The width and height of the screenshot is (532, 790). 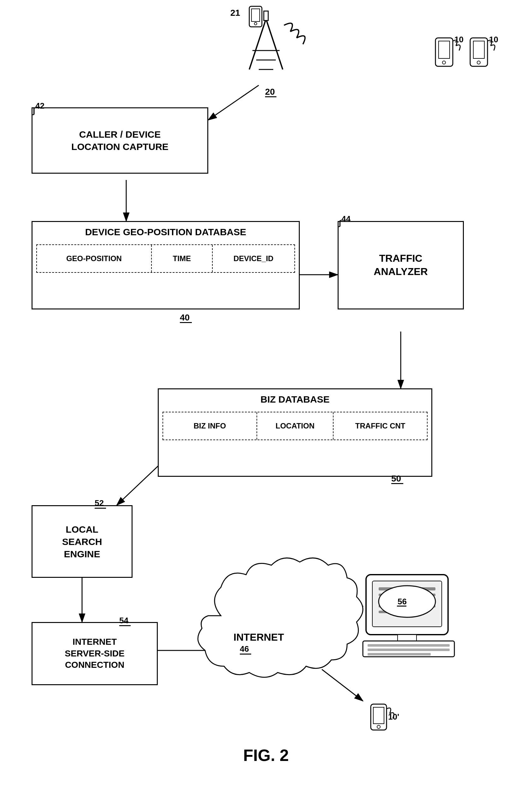 What do you see at coordinates (400, 265) in the screenshot?
I see `traffic-analyzer-label: TRAFFIC ANALYZER` at bounding box center [400, 265].